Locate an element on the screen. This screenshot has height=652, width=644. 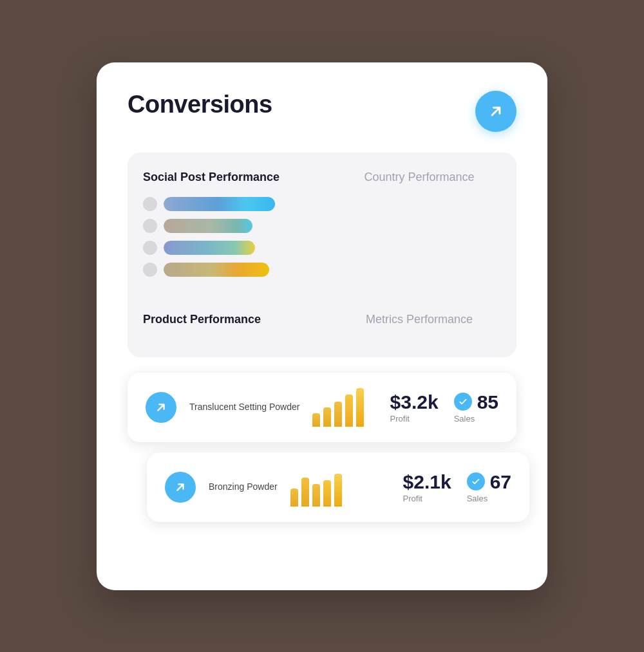
profit-label-2: Profit is located at coordinates (428, 498).